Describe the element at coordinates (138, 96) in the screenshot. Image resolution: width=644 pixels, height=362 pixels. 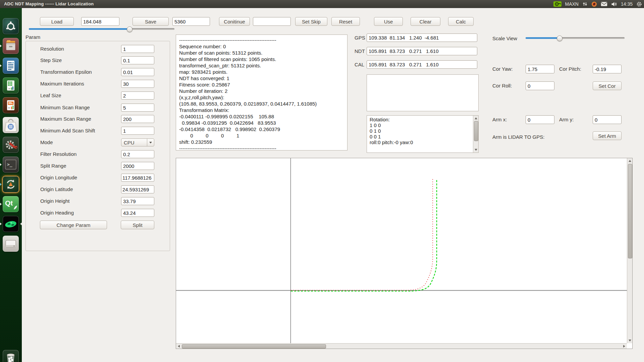
I see `param-input-leaf-size` at that location.